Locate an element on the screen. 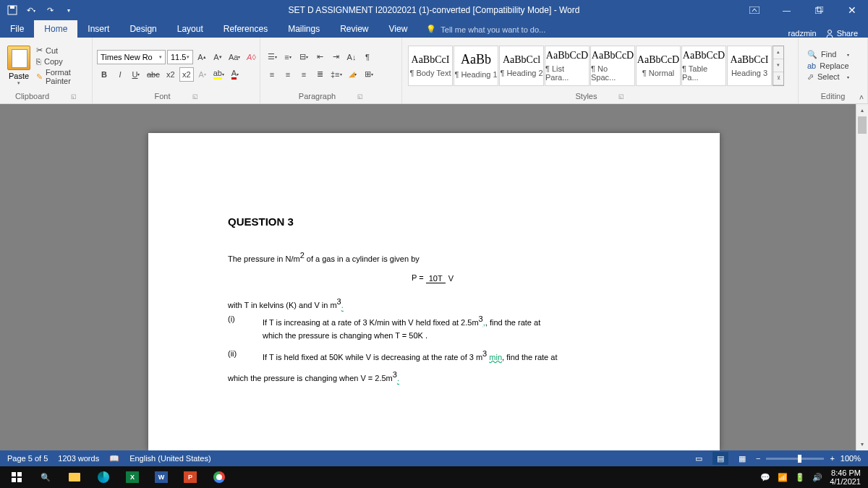 This screenshot has width=868, height=488. styles-scroll-down: ▾ is located at coordinates (778, 66).